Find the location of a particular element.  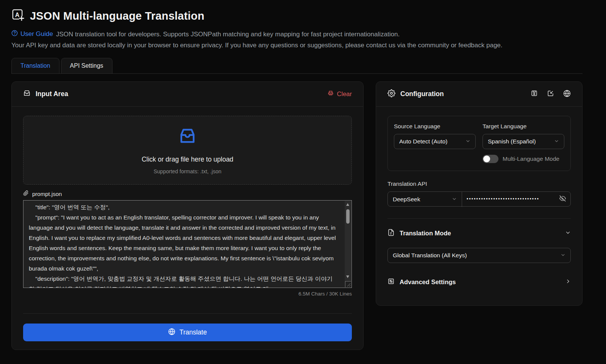

translation-mode-select: Global Translation (All Keys) is located at coordinates (479, 255).